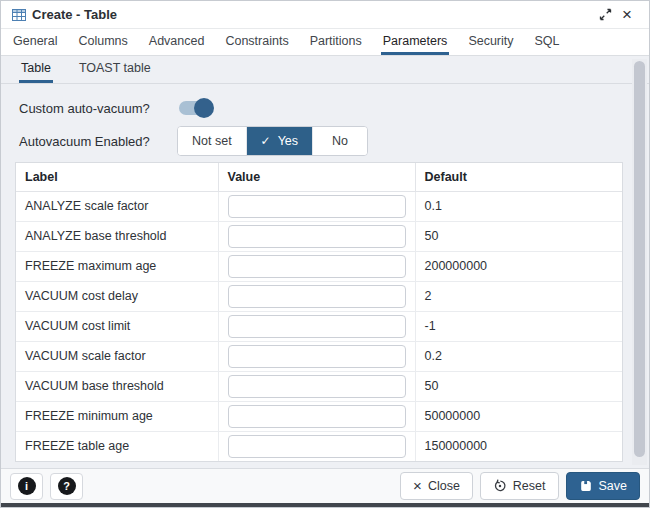 This screenshot has width=650, height=508. Describe the element at coordinates (319, 326) in the screenshot. I see `table-row: VACUUM cost limit -1` at that location.